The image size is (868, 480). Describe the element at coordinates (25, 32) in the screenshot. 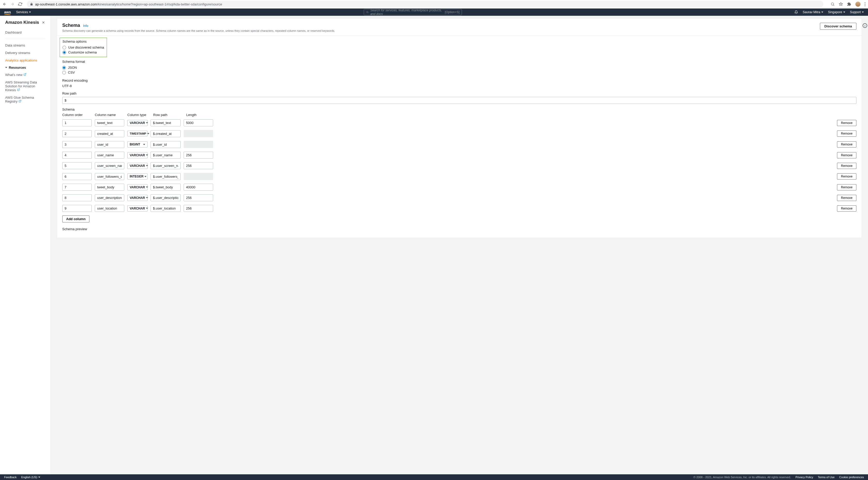

I see `sidebar-item-dashboard: Dashboard` at that location.